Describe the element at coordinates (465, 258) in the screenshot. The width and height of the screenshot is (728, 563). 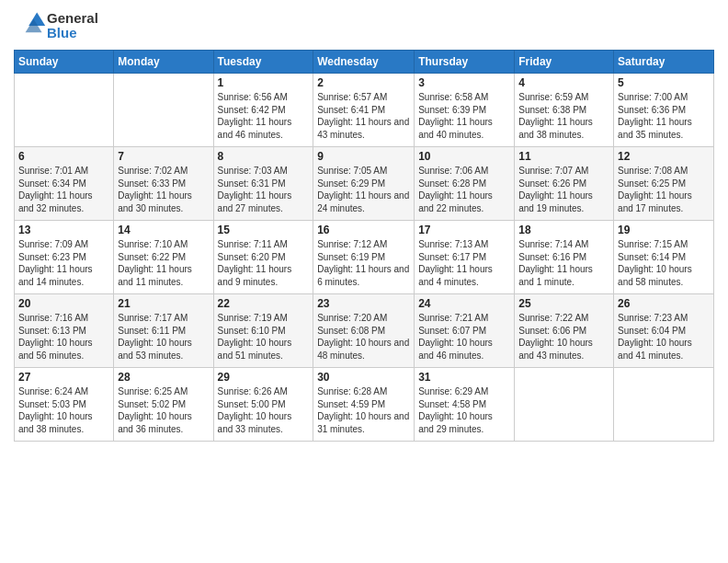
I see `day-cell: 17Sunrise: 7:13 AMSunset: 6:17 PMDayligh…` at that location.